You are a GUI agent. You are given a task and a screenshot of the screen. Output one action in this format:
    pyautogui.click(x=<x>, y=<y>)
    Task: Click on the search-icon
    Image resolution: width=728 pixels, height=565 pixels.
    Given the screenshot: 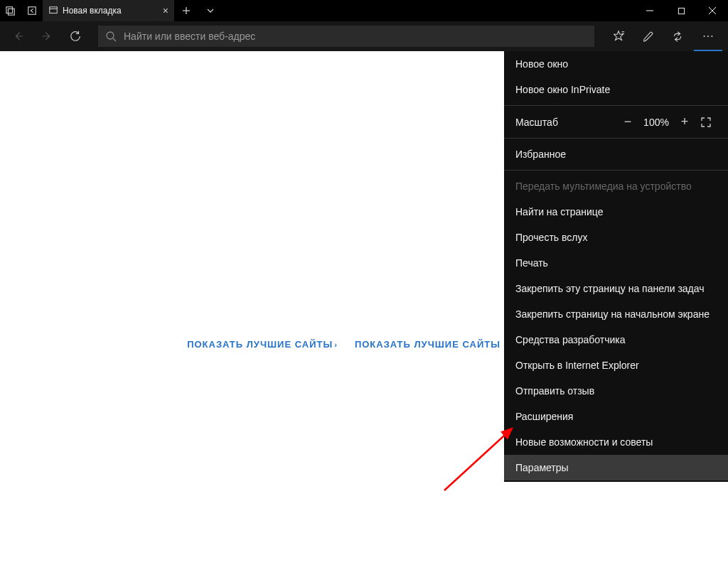 What is the action you would take?
    pyautogui.click(x=111, y=36)
    